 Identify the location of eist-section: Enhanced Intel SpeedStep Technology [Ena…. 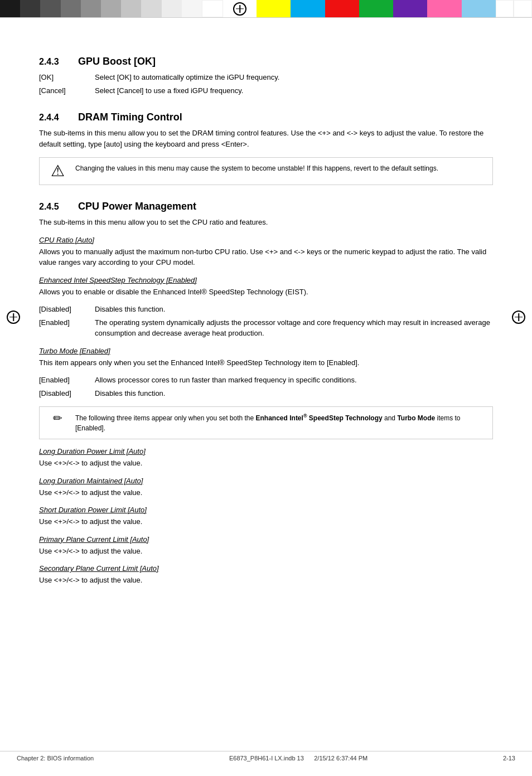
(266, 308).